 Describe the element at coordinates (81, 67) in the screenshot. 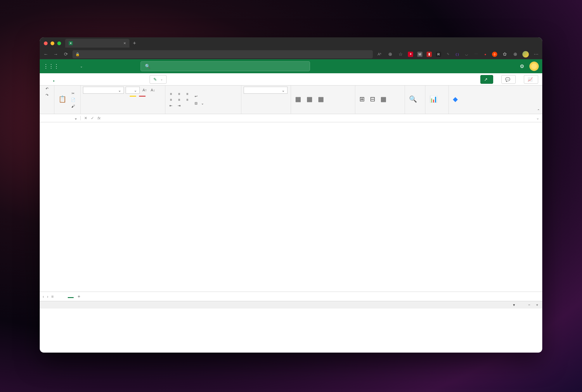

I see `doc-menu-chevron-icon: ⌄` at that location.